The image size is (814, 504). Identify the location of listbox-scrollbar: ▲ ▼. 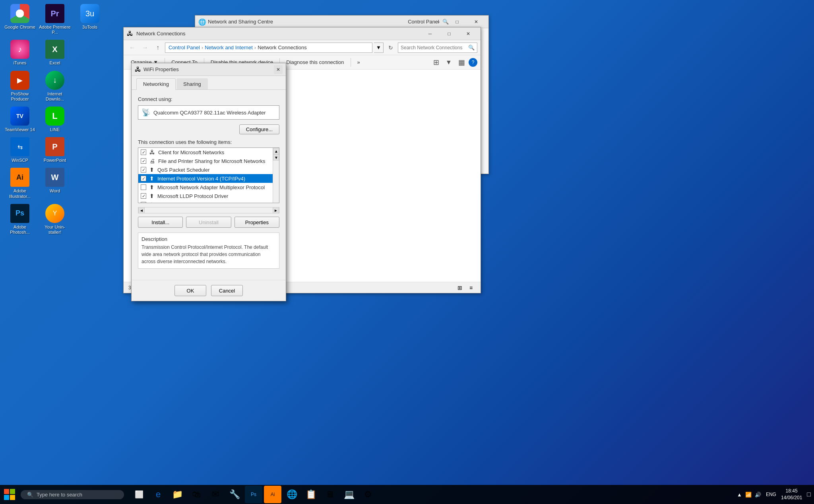
(276, 175).